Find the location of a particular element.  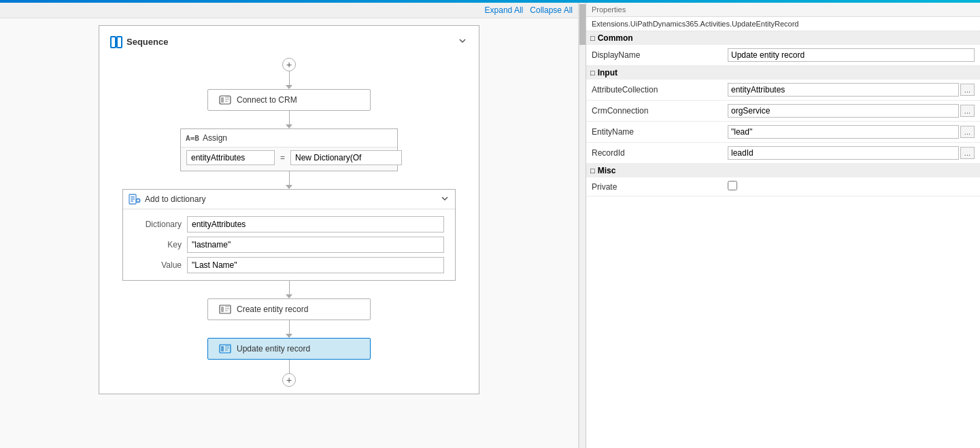

dict-label: Add to dictionary is located at coordinates (175, 199).